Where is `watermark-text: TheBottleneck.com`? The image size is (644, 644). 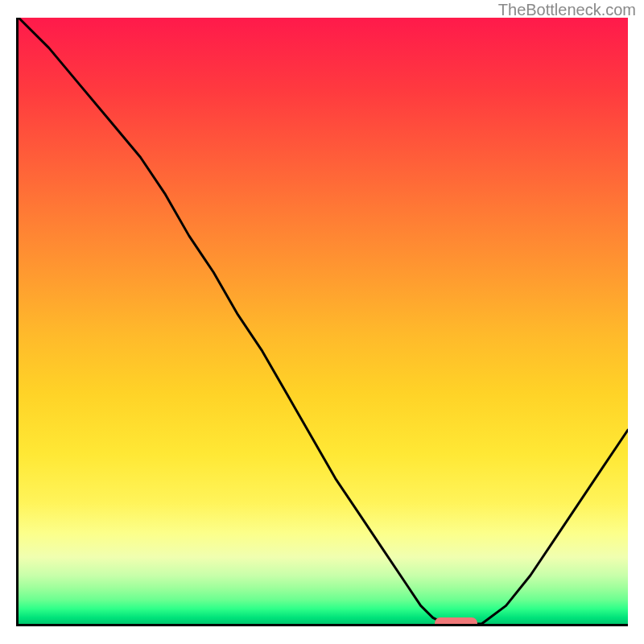 watermark-text: TheBottleneck.com is located at coordinates (567, 10).